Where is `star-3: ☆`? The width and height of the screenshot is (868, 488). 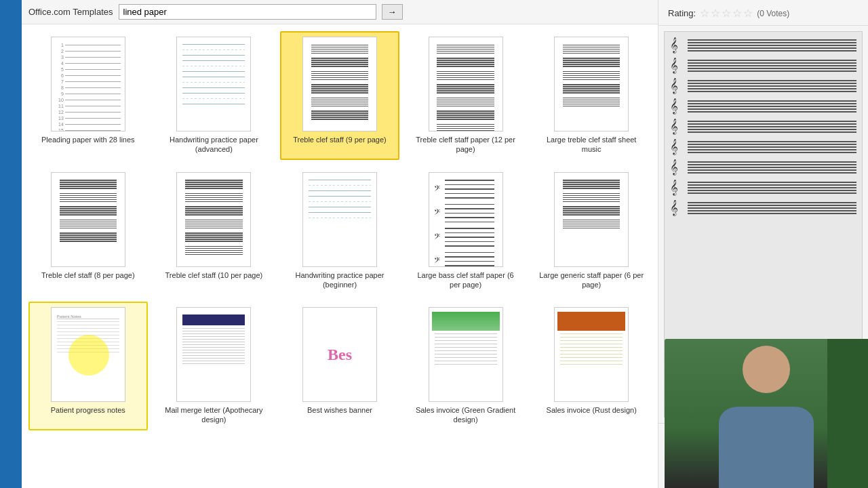 star-3: ☆ is located at coordinates (726, 14).